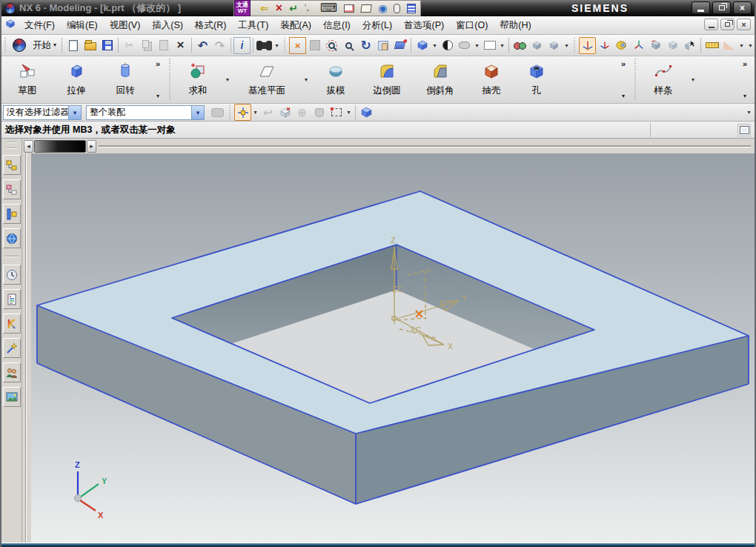 The image size is (756, 547). I want to click on nx-swirl-icon, so click(19, 45).